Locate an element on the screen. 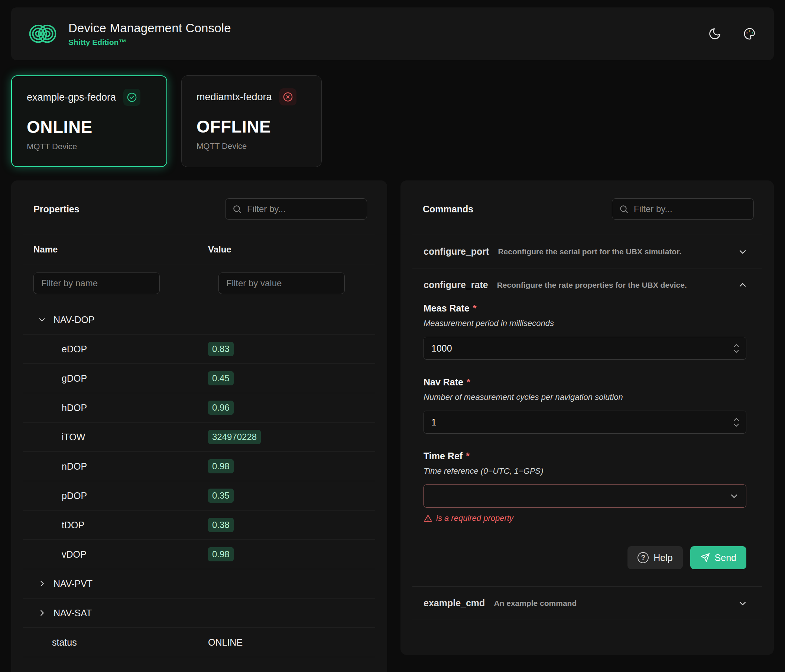 Image resolution: width=785 pixels, height=672 pixels. palette-icon is located at coordinates (749, 34).